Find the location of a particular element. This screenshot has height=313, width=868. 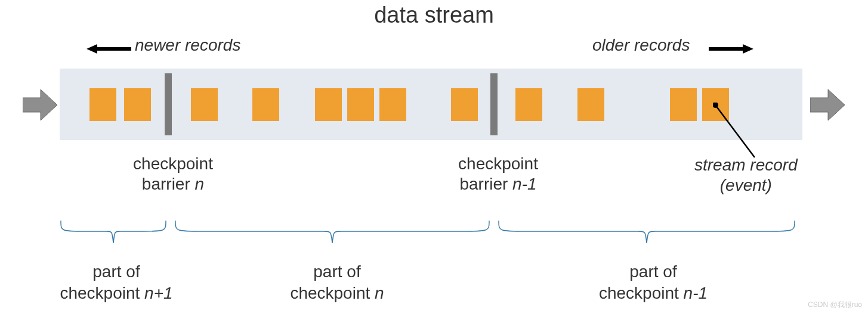

checkpoint-barrier-n1-label: checkpoint barrier n-1 is located at coordinates (498, 174).